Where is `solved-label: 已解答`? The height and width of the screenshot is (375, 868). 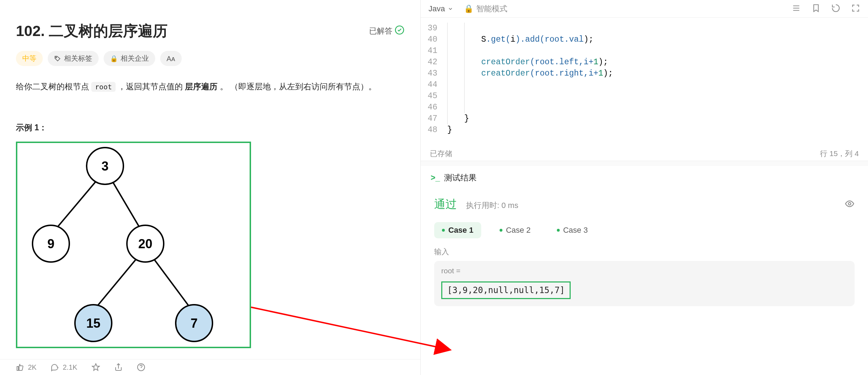
solved-label: 已解答 is located at coordinates (381, 31).